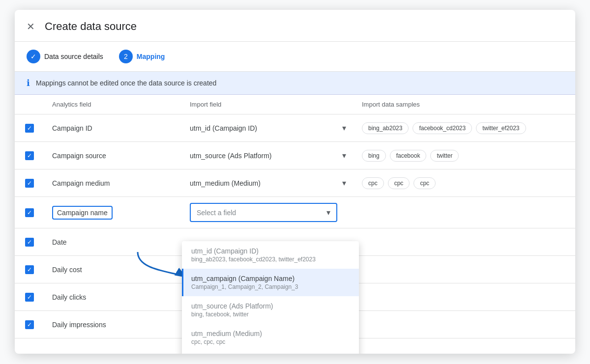 This screenshot has width=590, height=364. Describe the element at coordinates (268, 104) in the screenshot. I see `header-import-field: Import field` at that location.